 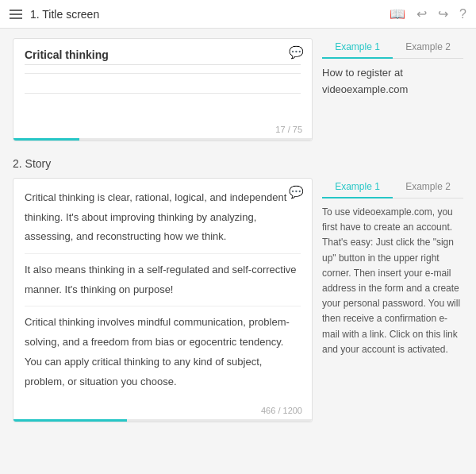 What do you see at coordinates (163, 73) in the screenshot?
I see `divider-line` at bounding box center [163, 73].